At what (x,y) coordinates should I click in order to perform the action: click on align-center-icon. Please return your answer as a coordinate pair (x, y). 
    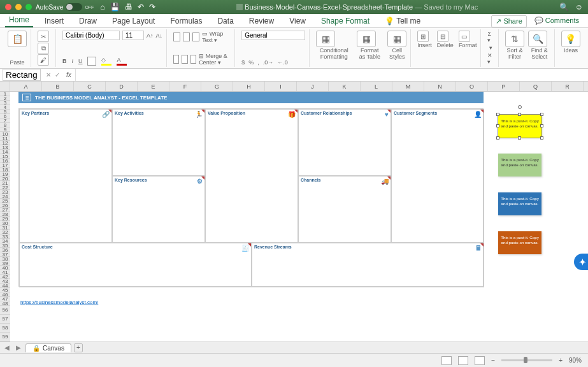
    Looking at the image, I should click on (185, 59).